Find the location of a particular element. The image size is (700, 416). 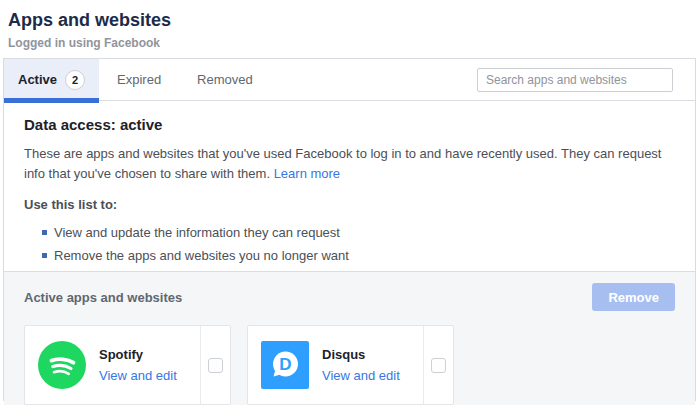

disqus-icon: D is located at coordinates (285, 365).